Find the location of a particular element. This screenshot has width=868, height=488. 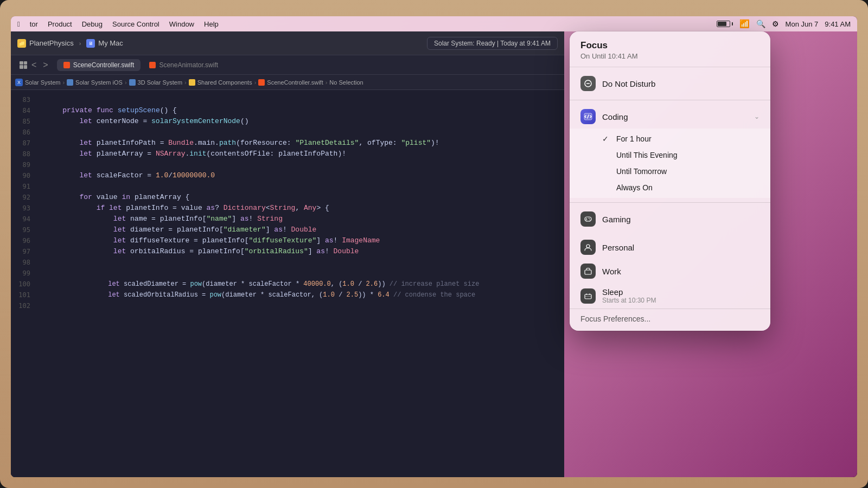

mac-icon: 🖥 is located at coordinates (91, 43).